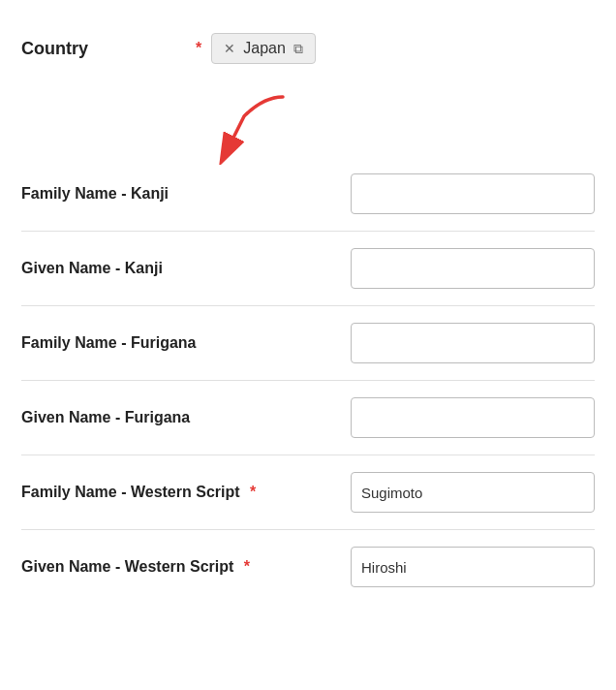 The height and width of the screenshot is (690, 616). Describe the element at coordinates (186, 567) in the screenshot. I see `label-given-name-western: Given Name - Western Script *` at that location.